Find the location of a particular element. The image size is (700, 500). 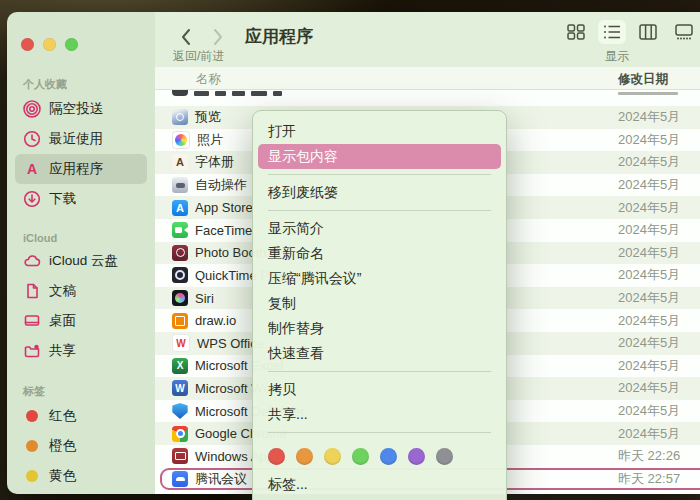

columns-icon is located at coordinates (648, 32).